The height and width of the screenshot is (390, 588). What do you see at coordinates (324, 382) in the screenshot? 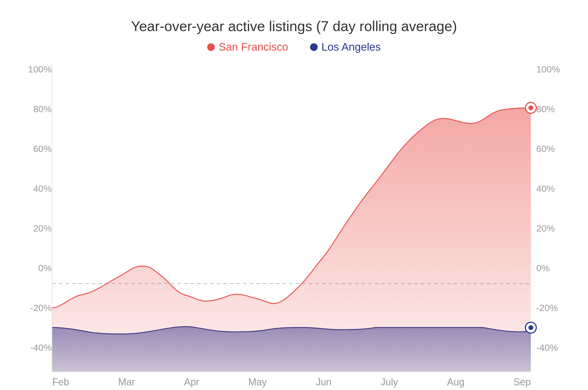
I see `x-label-jun: Jun` at bounding box center [324, 382].